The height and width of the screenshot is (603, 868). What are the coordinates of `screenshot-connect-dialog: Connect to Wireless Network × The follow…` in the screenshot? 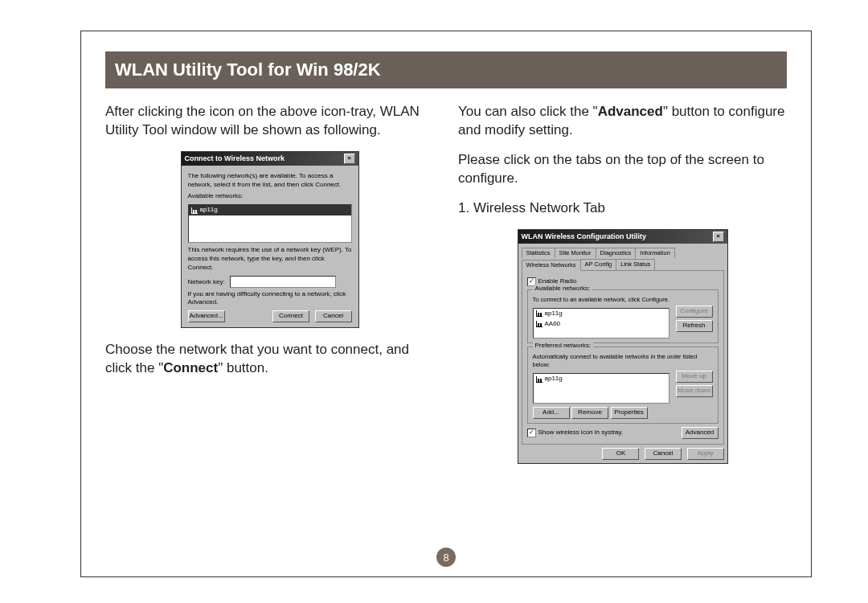 It's located at (270, 240).